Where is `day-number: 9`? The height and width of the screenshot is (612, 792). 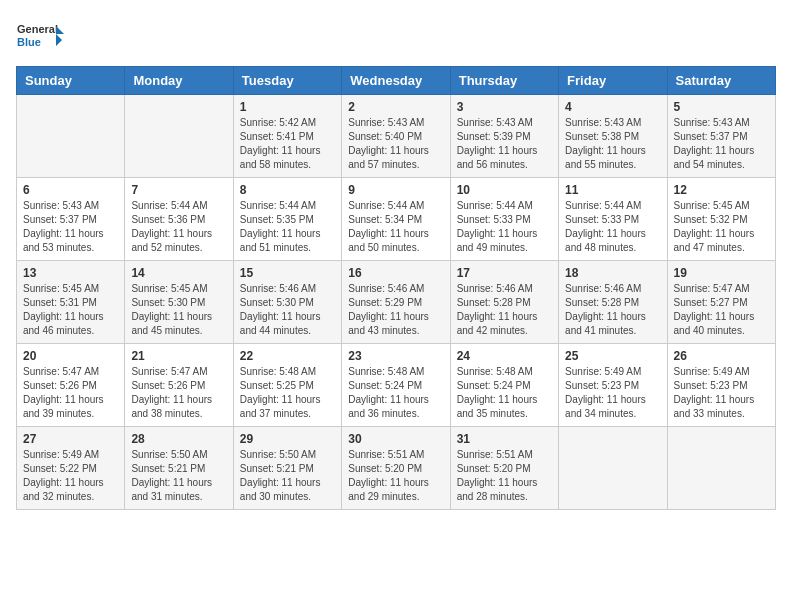
day-number: 9 is located at coordinates (396, 190).